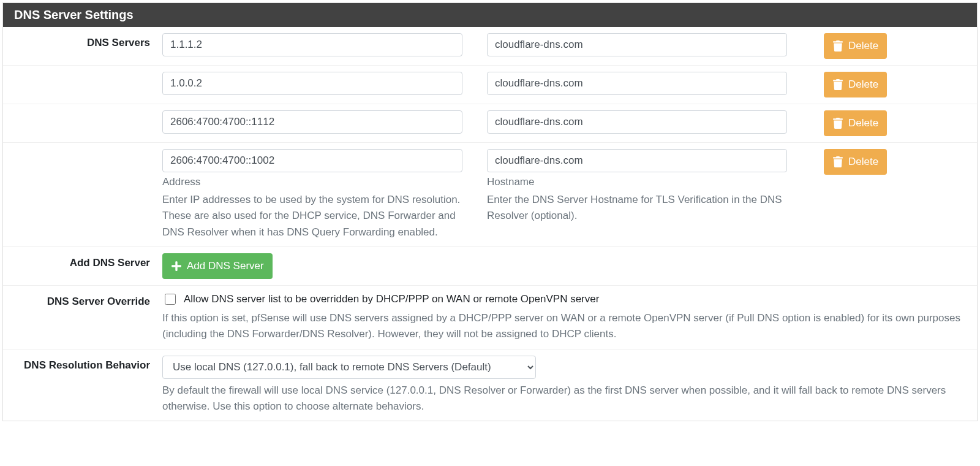 The width and height of the screenshot is (980, 466). Describe the element at coordinates (217, 266) in the screenshot. I see `add-dns-server-button: Add DNS Server` at that location.